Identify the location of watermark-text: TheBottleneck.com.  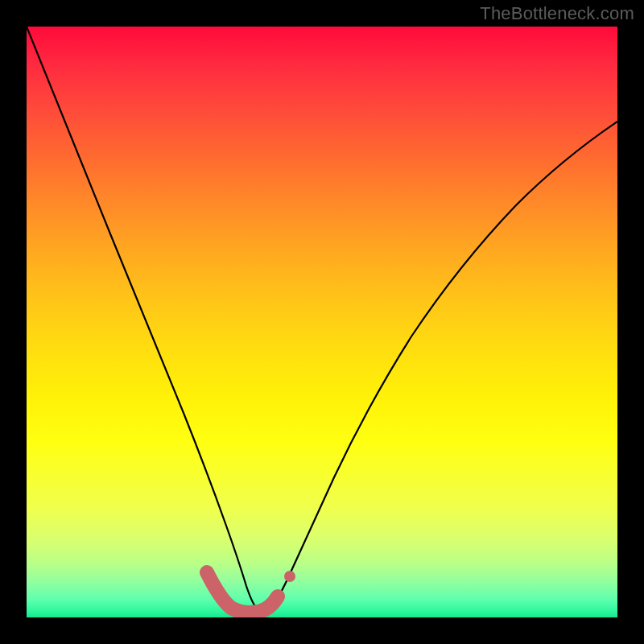
(557, 14).